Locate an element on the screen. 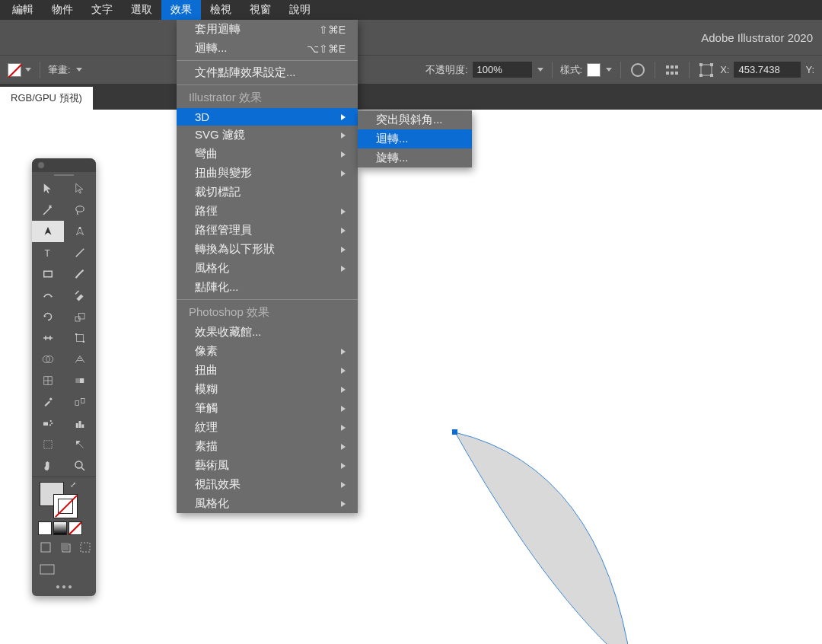  panel-header is located at coordinates (64, 165).